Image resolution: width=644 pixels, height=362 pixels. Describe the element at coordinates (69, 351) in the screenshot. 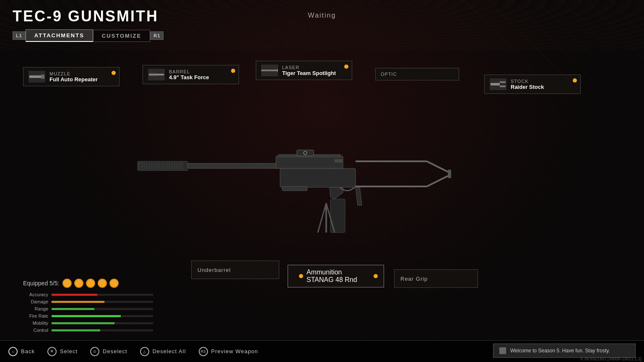

I see `select-label: Select` at that location.